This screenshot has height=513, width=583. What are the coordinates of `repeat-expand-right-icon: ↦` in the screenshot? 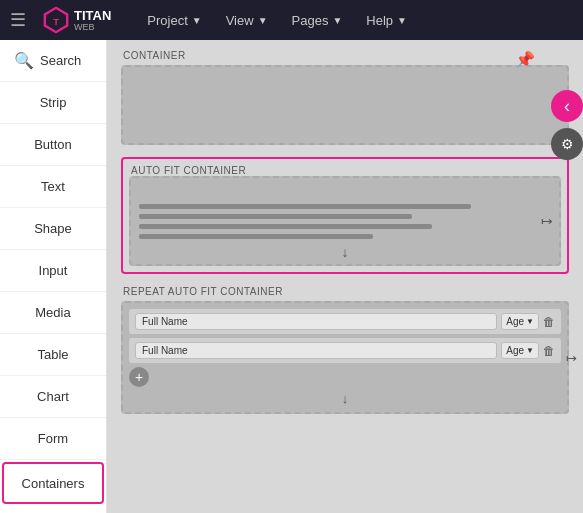 It's located at (572, 358).